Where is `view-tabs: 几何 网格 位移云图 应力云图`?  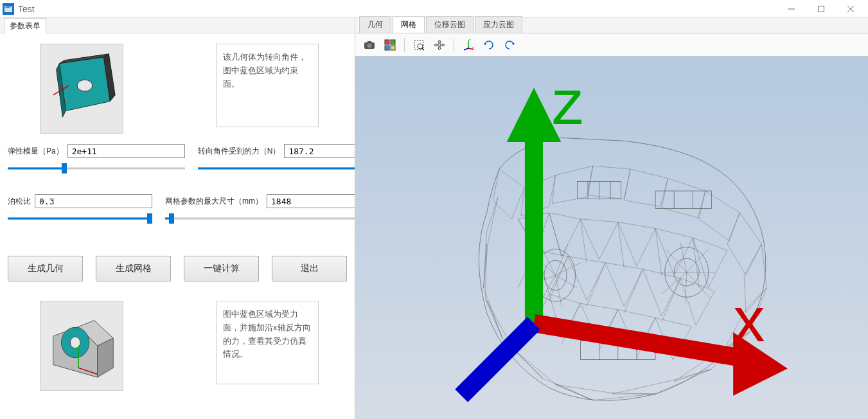
view-tabs: 几何 网格 位移云图 应力云图 is located at coordinates (612, 26).